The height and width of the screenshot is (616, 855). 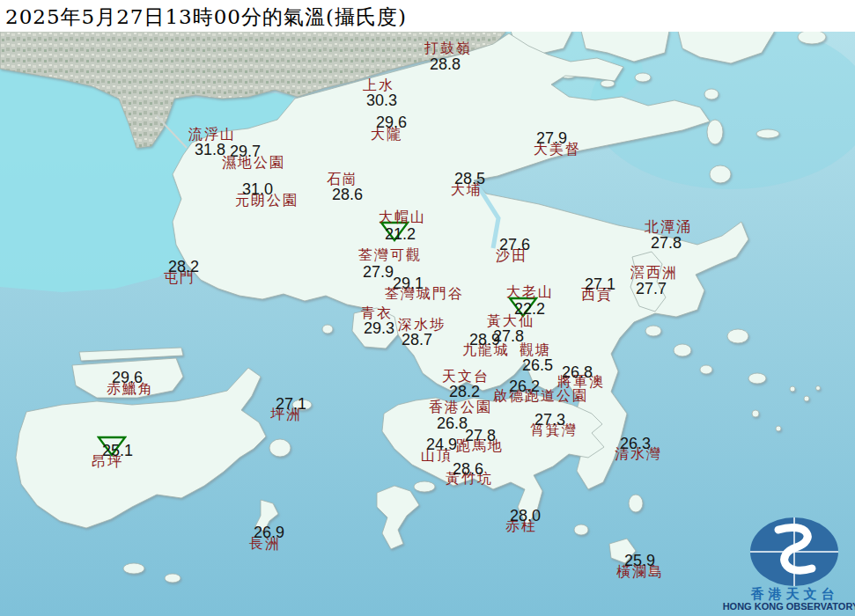 I want to click on station-temp: 27.3, so click(x=549, y=420).